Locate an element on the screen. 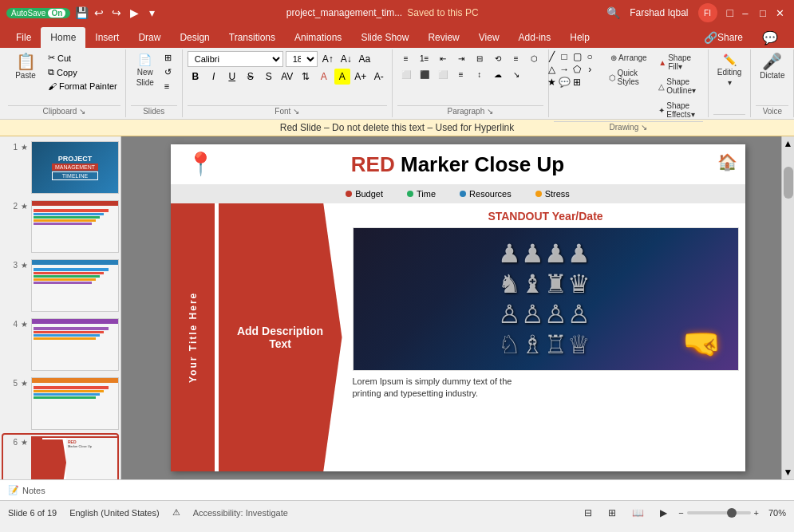 This screenshot has width=794, height=532. maximize-button: □ is located at coordinates (763, 13).